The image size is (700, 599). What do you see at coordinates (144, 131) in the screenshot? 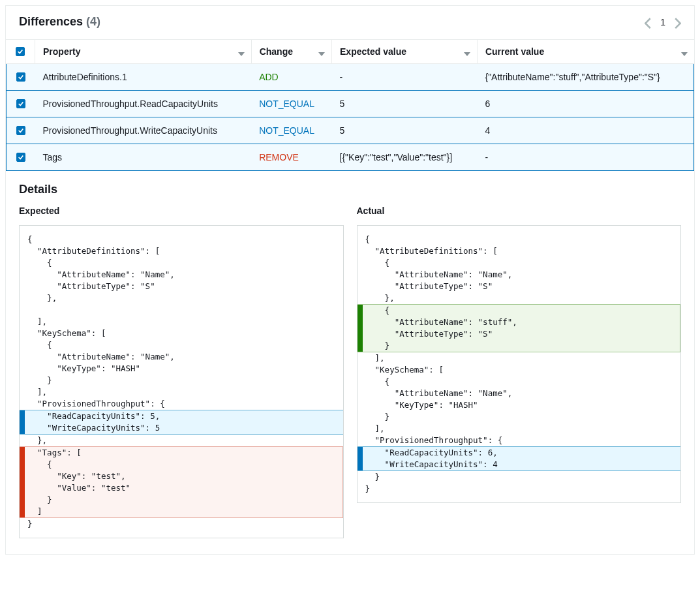
I see `cell-property: ProvisionedThroughput.WriteCapacityUnits` at bounding box center [144, 131].